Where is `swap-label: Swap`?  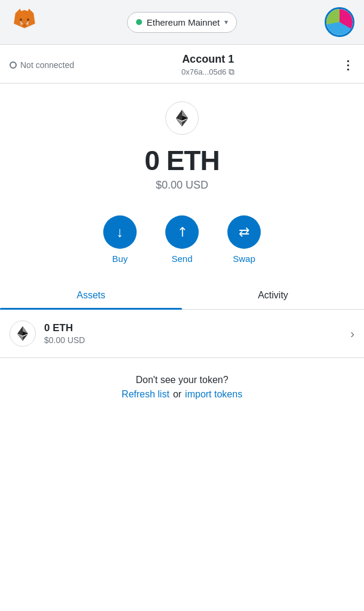
swap-label: Swap is located at coordinates (244, 259).